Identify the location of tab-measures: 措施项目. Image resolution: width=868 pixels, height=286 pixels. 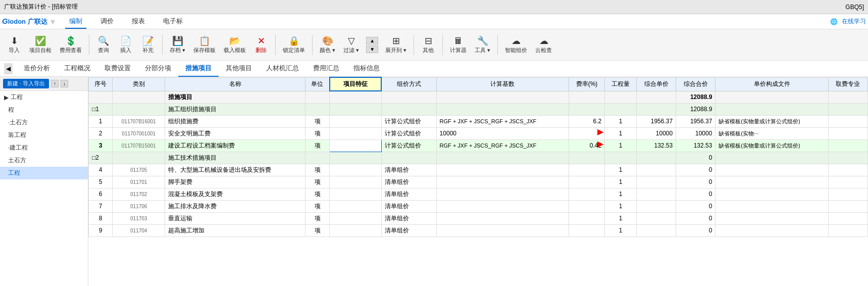
(198, 69).